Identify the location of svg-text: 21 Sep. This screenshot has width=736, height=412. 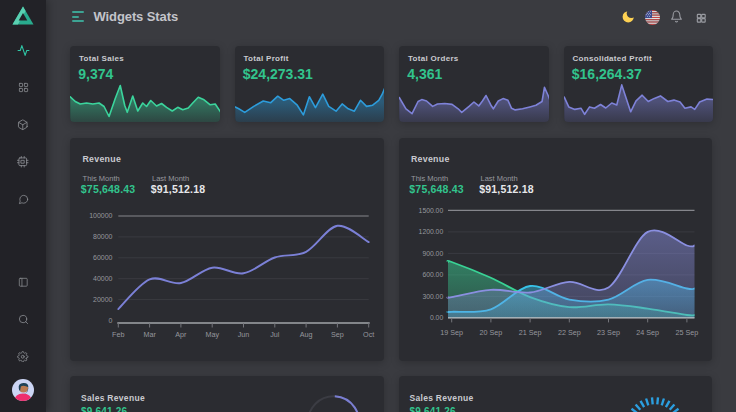
(530, 332).